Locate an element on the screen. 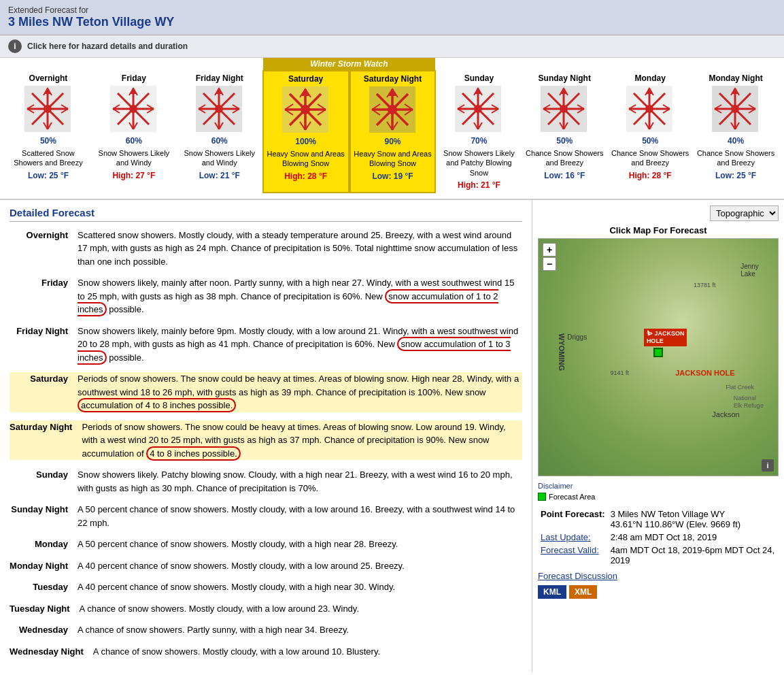  period-friday-night: Friday Night is located at coordinates (220, 132).